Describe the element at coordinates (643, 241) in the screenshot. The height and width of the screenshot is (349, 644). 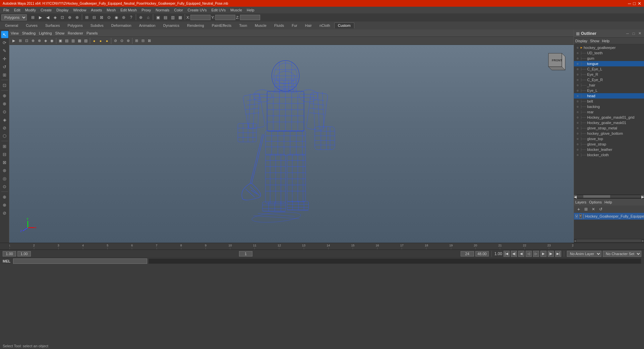
I see `scroll-right-arrow: ▶` at that location.